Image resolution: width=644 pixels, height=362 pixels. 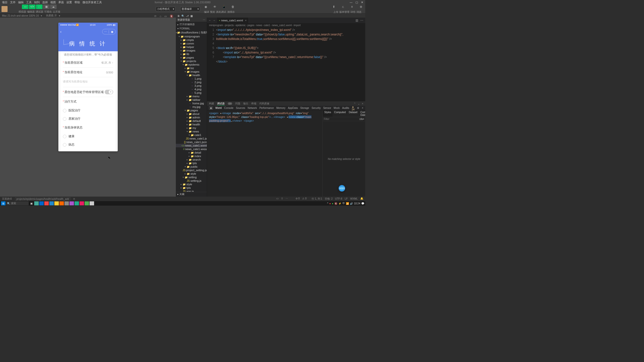 I want to click on tree-item: ▸📁style, so click(x=191, y=174).